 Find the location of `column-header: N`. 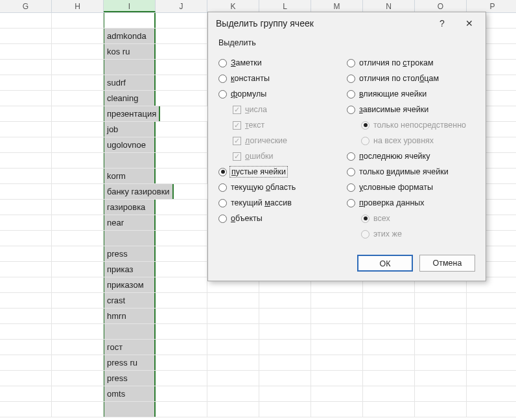

column-header: N is located at coordinates (389, 6).